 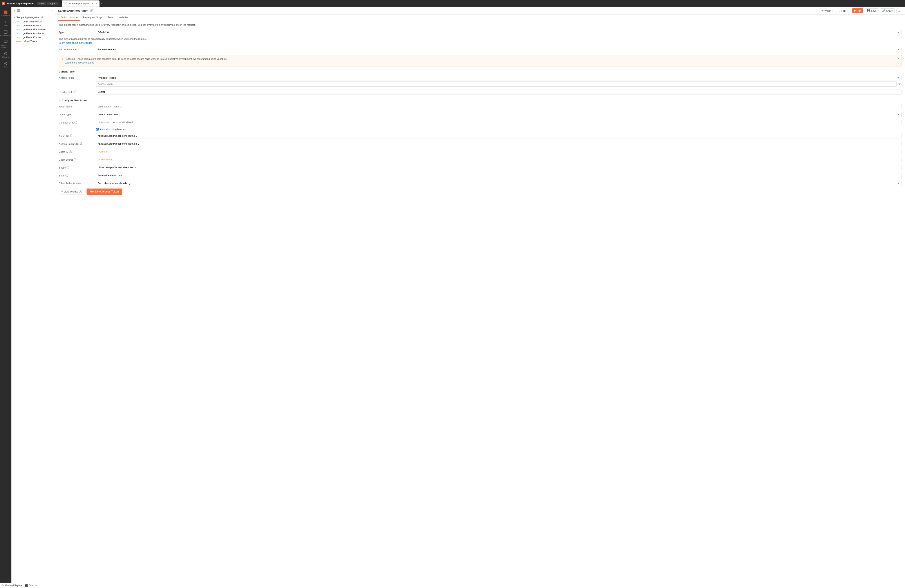 What do you see at coordinates (6, 33) in the screenshot?
I see `sidebar-item-environments: Environments` at bounding box center [6, 33].